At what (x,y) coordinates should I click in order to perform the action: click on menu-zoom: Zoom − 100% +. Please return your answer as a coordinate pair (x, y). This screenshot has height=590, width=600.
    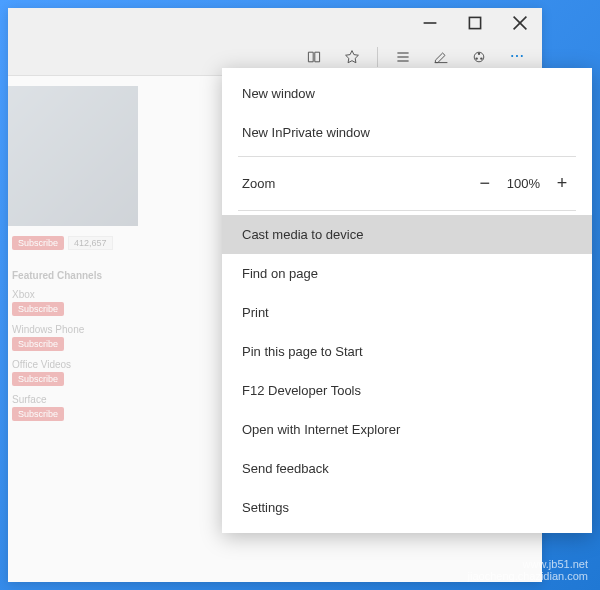
    Looking at the image, I should click on (407, 184).